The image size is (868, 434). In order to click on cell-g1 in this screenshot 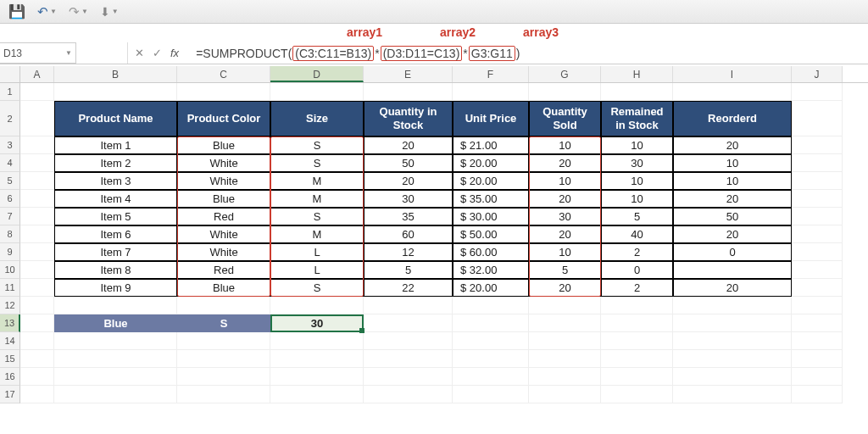, I will do `click(565, 92)`.